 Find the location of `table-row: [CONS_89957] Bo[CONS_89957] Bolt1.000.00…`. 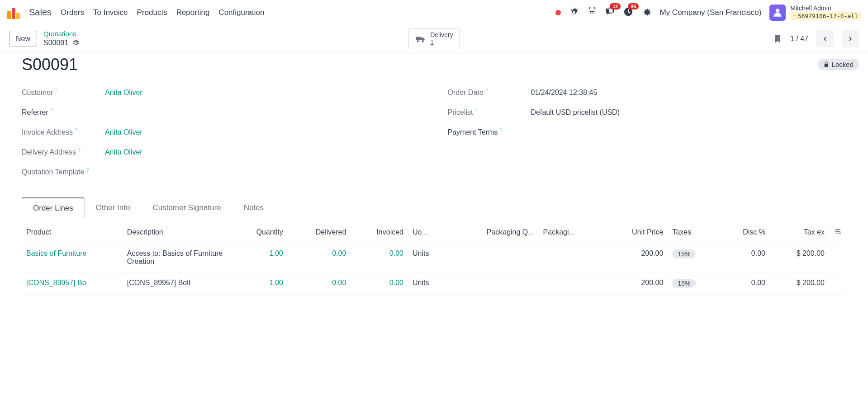

table-row: [CONS_89957] Bo[CONS_89957] Bolt1.000.00… is located at coordinates (434, 284).